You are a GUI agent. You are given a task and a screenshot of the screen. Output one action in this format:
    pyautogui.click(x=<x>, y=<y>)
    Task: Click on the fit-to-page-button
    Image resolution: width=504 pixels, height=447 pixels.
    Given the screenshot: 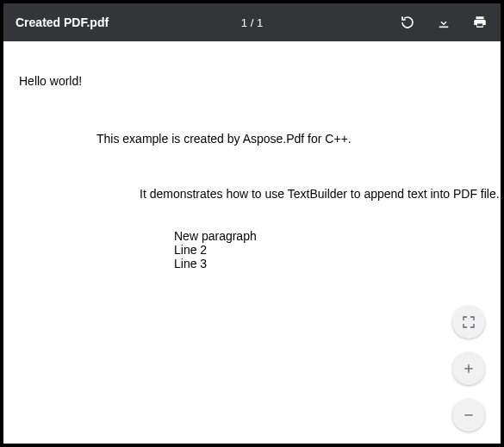 What is the action you would take?
    pyautogui.click(x=469, y=322)
    